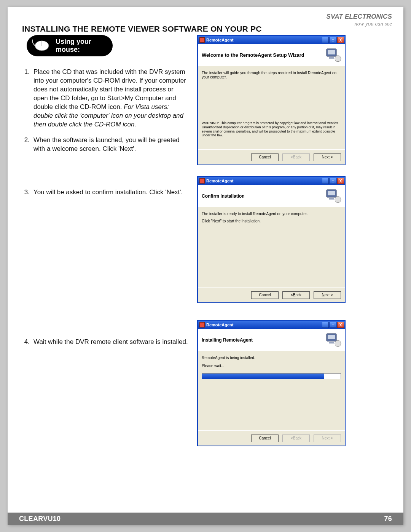 Image resolution: width=411 pixels, height=532 pixels. I want to click on dialog-content: The installer will guide you through the…, so click(271, 108).